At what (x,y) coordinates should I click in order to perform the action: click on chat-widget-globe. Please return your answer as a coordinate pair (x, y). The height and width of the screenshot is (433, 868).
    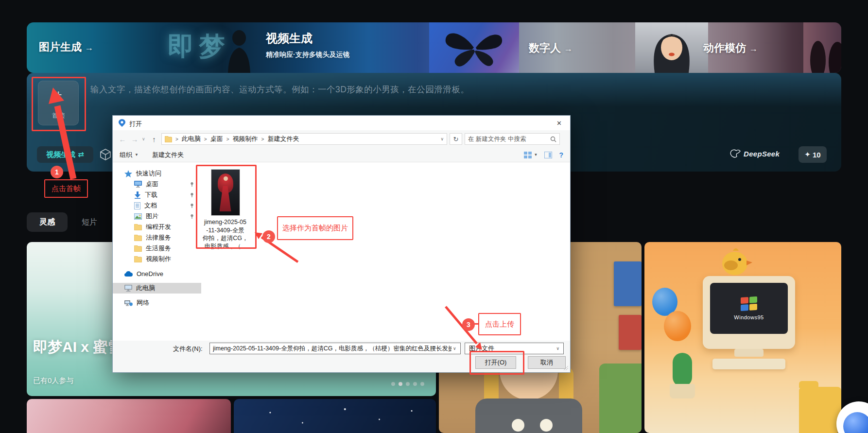
    Looking at the image, I should click on (855, 423).